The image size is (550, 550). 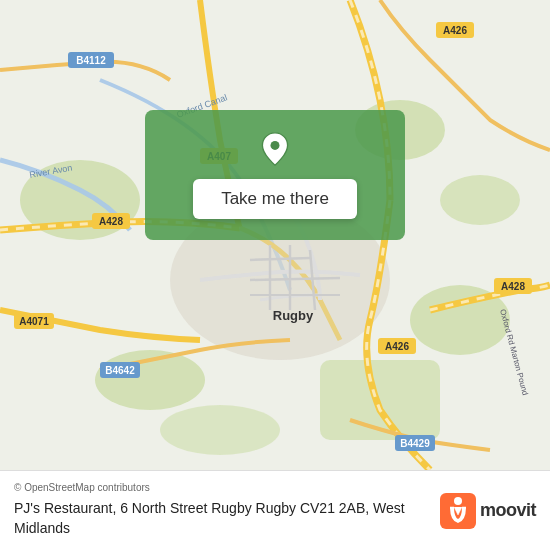 What do you see at coordinates (275, 149) in the screenshot?
I see `location-pin-icon` at bounding box center [275, 149].